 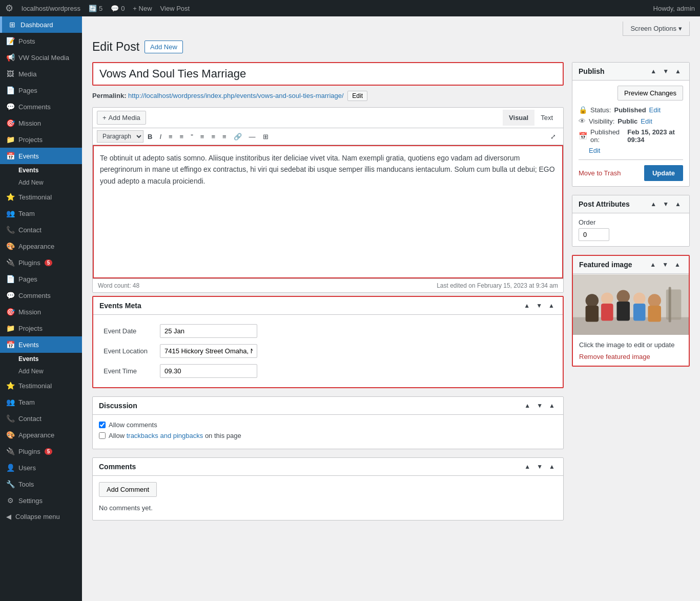 I want to click on remove-featured-image-link: Remove featured image, so click(x=631, y=359).